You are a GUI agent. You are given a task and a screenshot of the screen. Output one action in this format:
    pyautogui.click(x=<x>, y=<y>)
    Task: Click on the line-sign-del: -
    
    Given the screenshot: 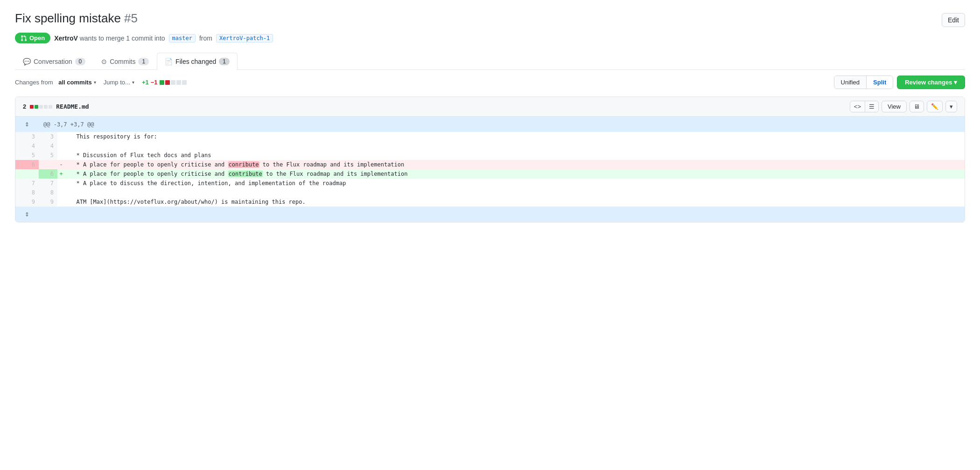 What is the action you would take?
    pyautogui.click(x=61, y=165)
    